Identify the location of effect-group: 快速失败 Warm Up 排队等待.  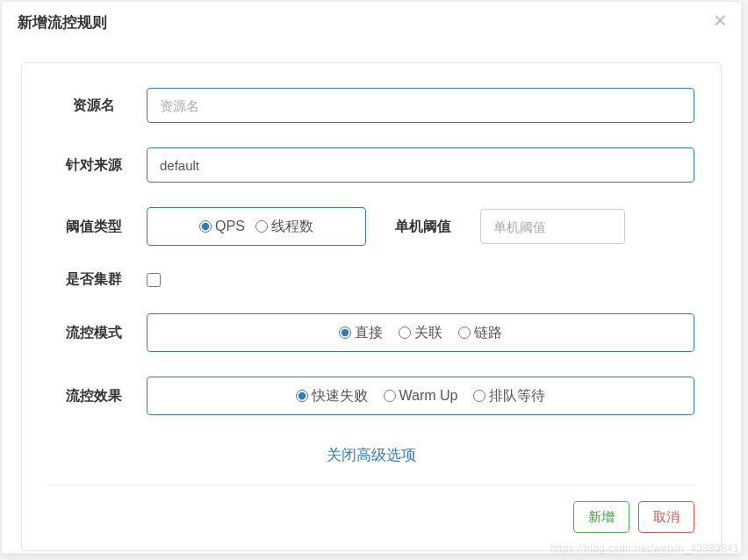
(421, 396).